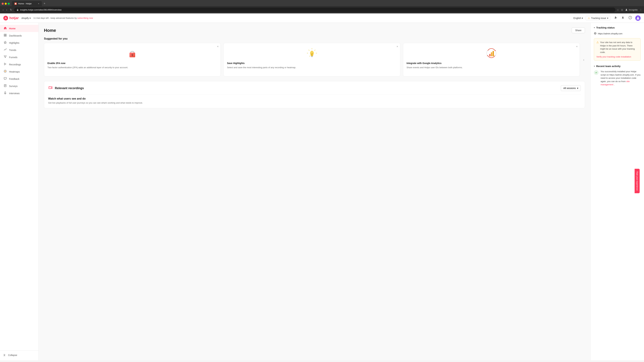 This screenshot has width=644, height=362. I want to click on page-header: Home Share, so click(314, 30).